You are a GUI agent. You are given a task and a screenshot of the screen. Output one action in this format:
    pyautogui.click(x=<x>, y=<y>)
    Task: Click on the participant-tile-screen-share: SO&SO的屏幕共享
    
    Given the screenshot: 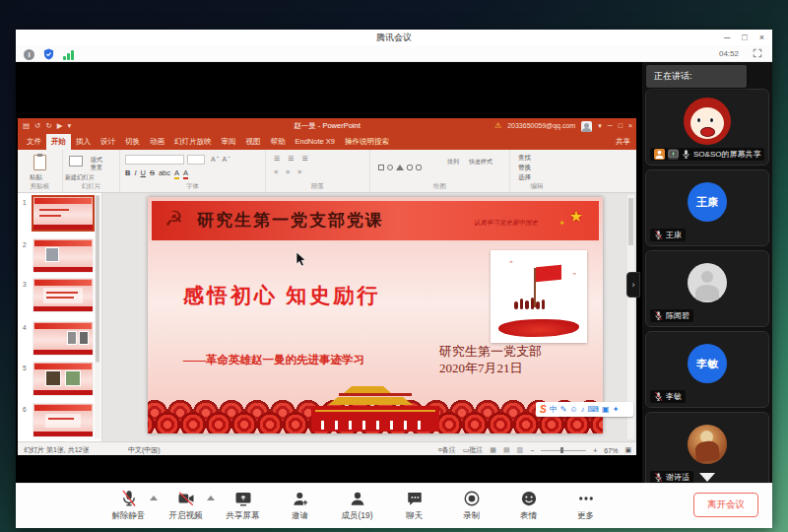 What is the action you would take?
    pyautogui.click(x=707, y=127)
    